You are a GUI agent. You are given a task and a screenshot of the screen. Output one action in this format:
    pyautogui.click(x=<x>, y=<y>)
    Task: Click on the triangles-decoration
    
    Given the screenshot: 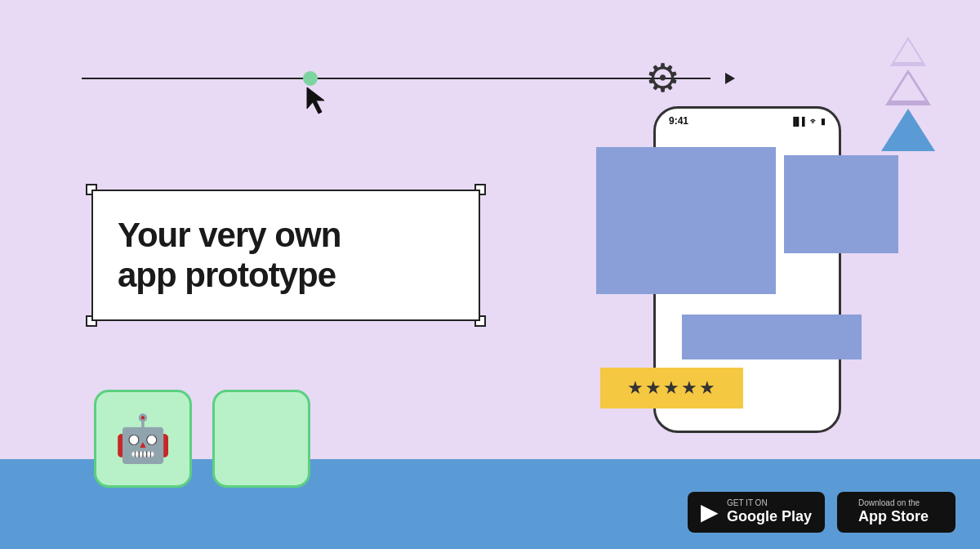 What is the action you would take?
    pyautogui.click(x=908, y=94)
    